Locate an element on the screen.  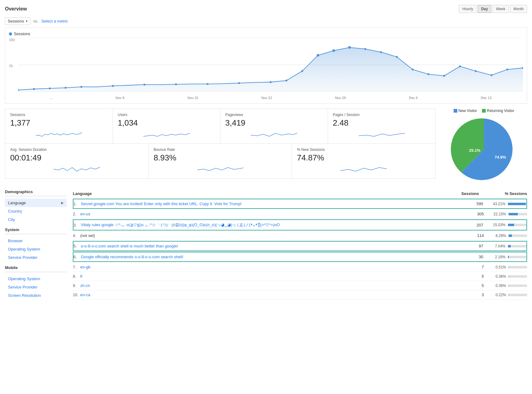
hourly-button: Hourly is located at coordinates (468, 9).